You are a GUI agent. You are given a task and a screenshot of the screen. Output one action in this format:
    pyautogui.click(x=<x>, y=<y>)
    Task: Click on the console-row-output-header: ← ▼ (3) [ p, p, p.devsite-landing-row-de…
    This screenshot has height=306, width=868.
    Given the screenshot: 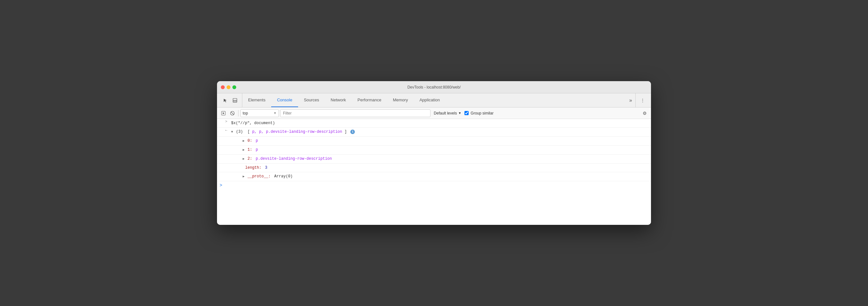 What is the action you would take?
    pyautogui.click(x=434, y=132)
    